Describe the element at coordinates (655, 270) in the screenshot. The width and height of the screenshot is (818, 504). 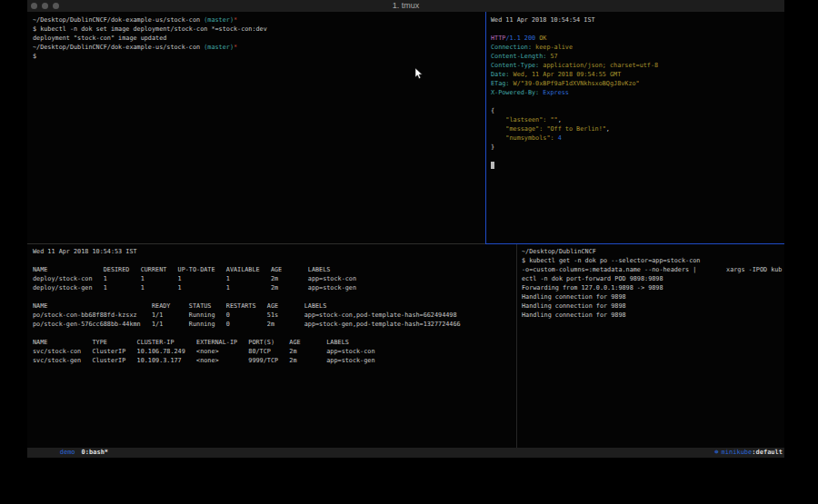
I see `terminal-line: -o=custom-columns=:metadata.name --no-he…` at that location.